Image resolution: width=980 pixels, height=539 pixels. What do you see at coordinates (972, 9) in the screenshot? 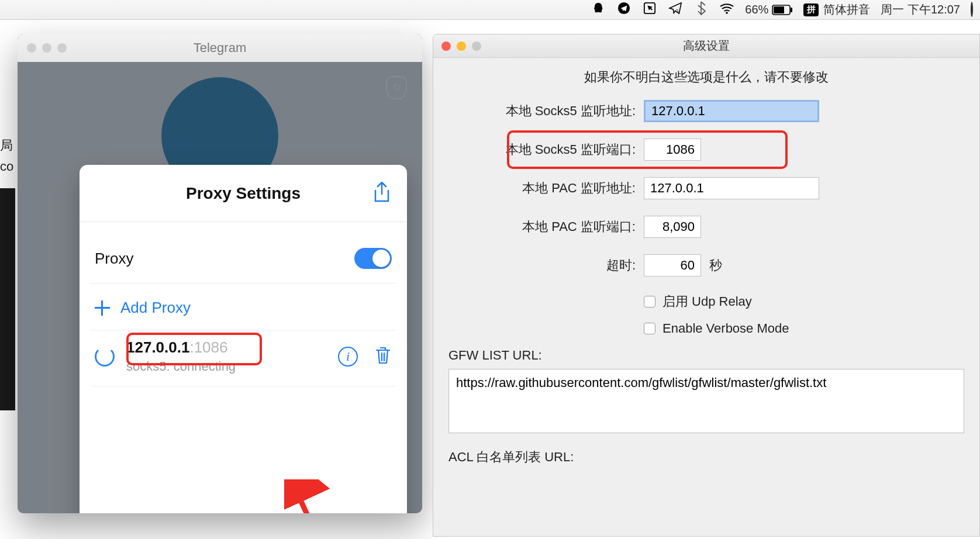
I see `spotlight-icon` at bounding box center [972, 9].